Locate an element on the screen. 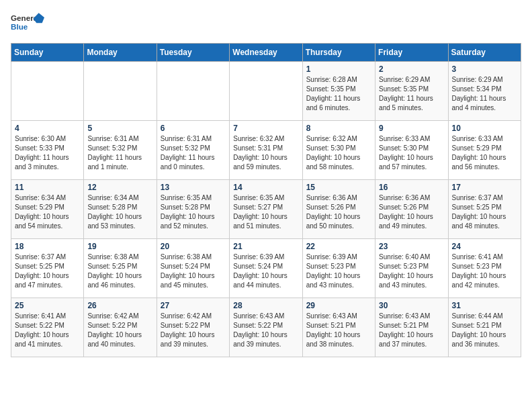 The width and height of the screenshot is (532, 411). calendar-cell: 1 Sunrise: 6:28 AM Sunset: 5:35 PM Dayli… is located at coordinates (339, 91).